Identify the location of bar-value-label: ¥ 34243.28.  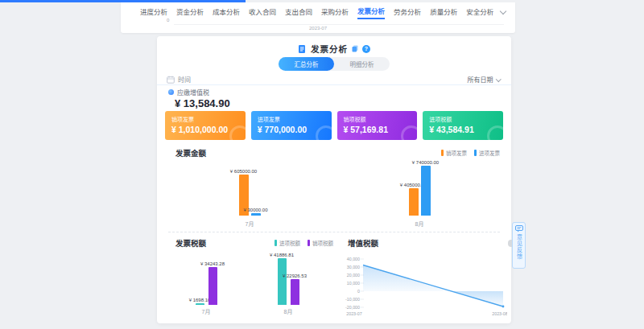
(213, 264).